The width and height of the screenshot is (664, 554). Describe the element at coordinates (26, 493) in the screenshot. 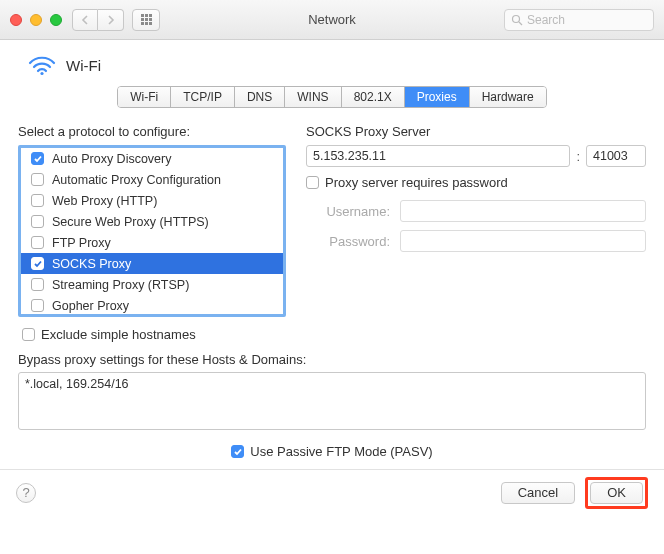

I see `help-button: ?` at that location.